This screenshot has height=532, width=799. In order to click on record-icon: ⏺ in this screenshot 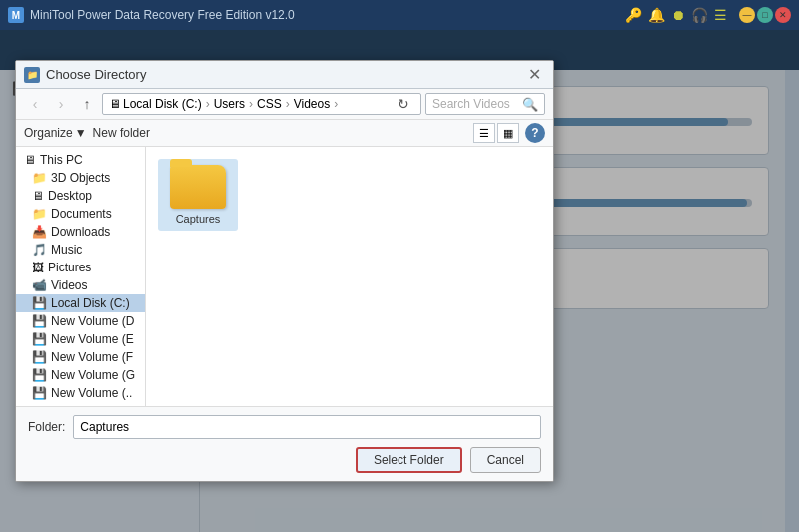, I will do `click(678, 15)`.